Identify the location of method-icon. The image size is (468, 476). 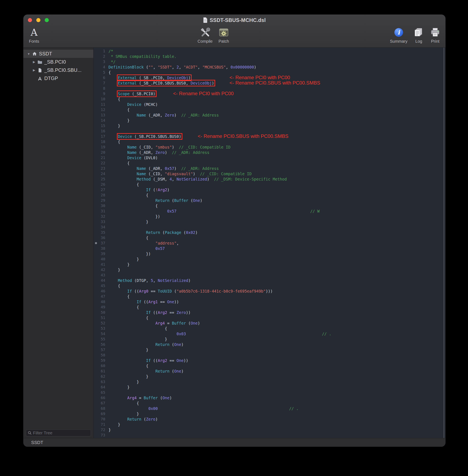
(40, 78).